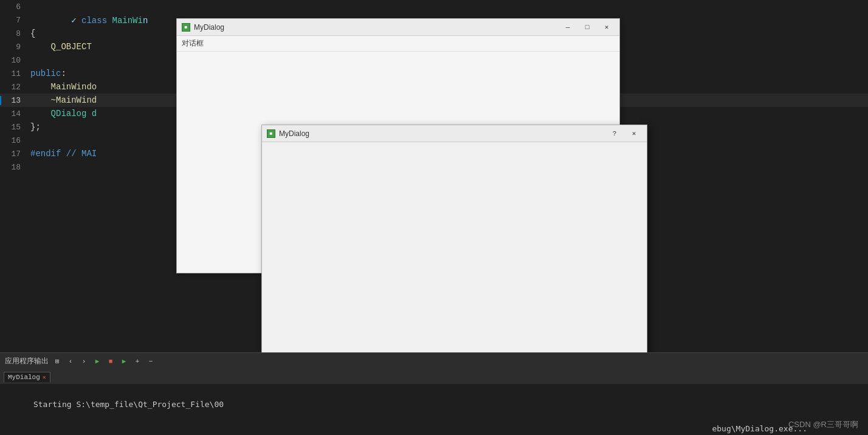 The height and width of the screenshot is (435, 868). What do you see at coordinates (71, 361) in the screenshot?
I see `toolbar-icon-prev: ‹` at bounding box center [71, 361].